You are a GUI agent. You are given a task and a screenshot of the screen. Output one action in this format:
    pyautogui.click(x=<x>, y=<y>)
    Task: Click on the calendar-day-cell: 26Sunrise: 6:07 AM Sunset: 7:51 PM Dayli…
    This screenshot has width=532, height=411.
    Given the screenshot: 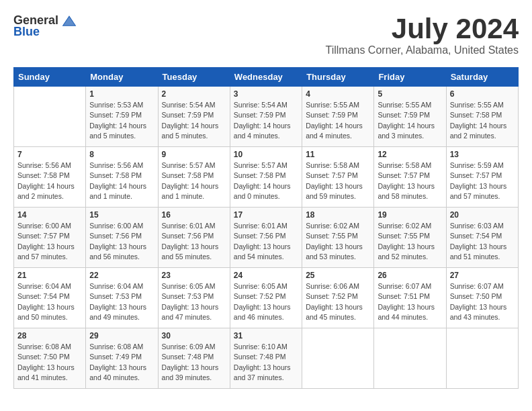 What is the action you would take?
    pyautogui.click(x=410, y=298)
    